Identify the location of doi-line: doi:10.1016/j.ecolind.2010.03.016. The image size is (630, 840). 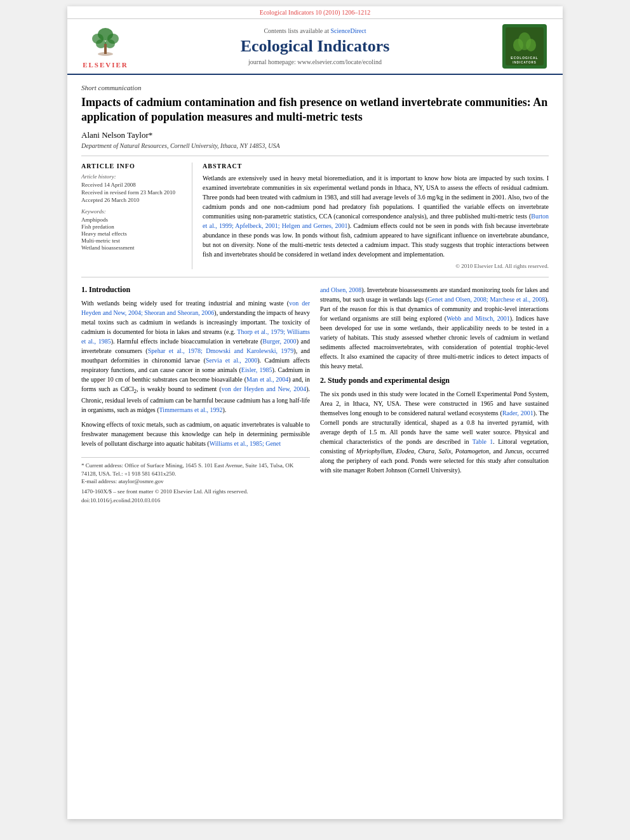
(196, 500).